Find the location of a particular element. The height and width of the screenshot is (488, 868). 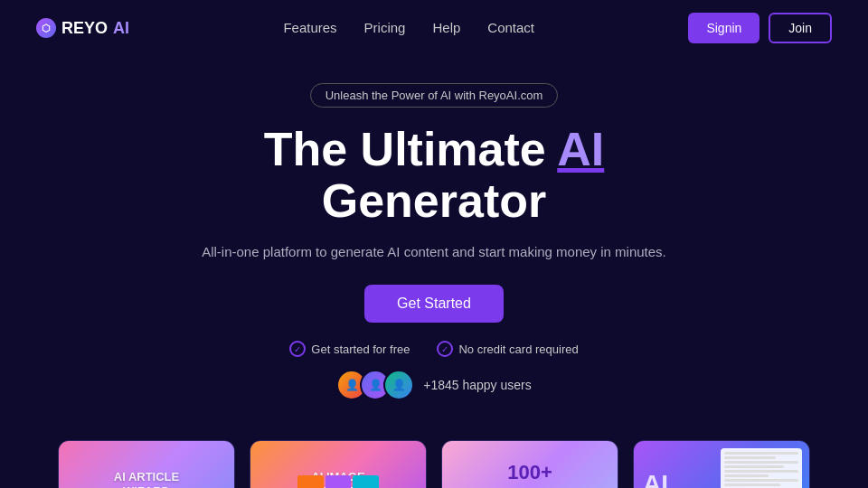

card-image-thumb: AI IMAGEGENERATOR is located at coordinates (338, 465).